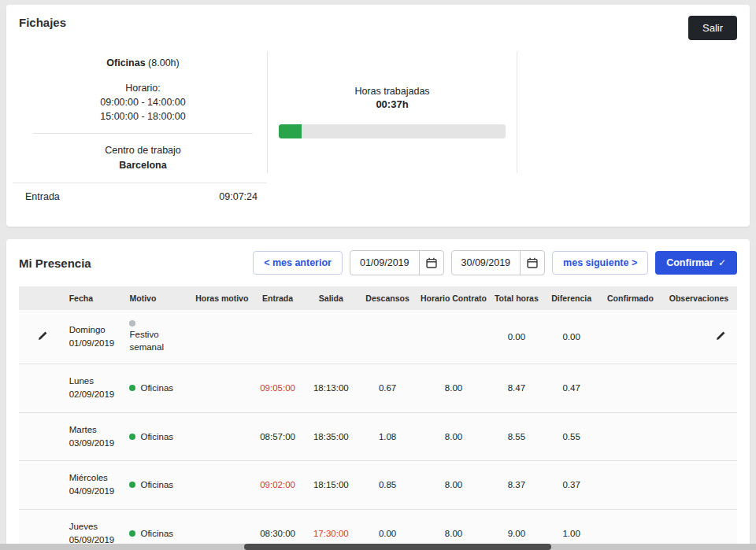  What do you see at coordinates (392, 91) in the screenshot?
I see `worked-hours-label: Horas trabajadas` at bounding box center [392, 91].